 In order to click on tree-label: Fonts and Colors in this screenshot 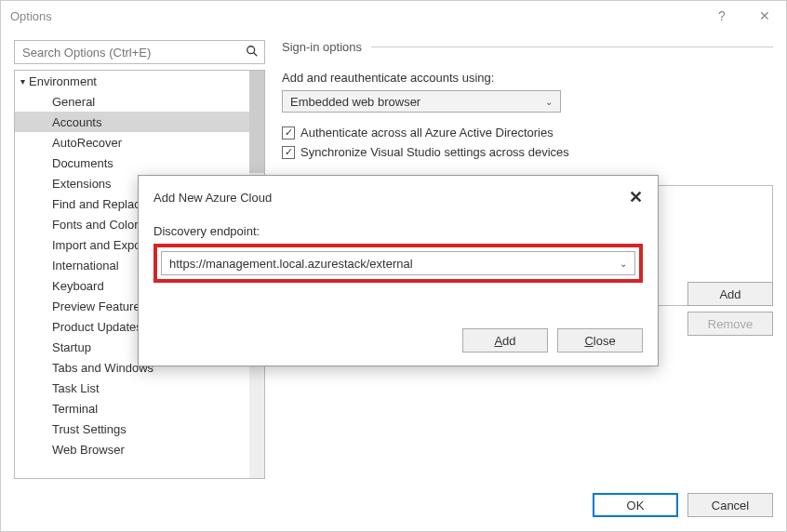, I will do `click(99, 225)`.